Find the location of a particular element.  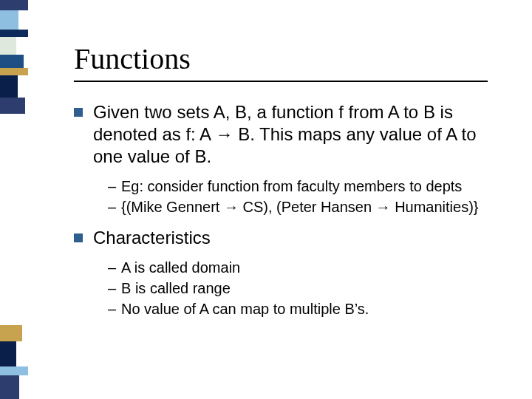

sub-bullet-text: A is called domain is located at coordinates (180, 267).